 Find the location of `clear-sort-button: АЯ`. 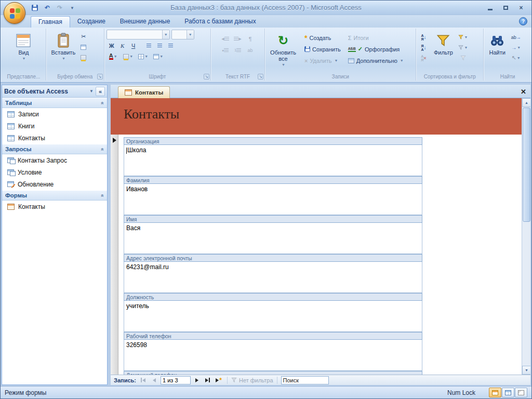

clear-sort-button: АЯ is located at coordinates (423, 58).